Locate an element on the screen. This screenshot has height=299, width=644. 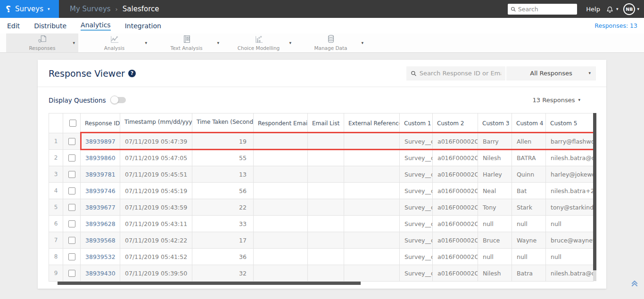
custom5-cell: nilesh.batra+2@qu is located at coordinates (570, 191).